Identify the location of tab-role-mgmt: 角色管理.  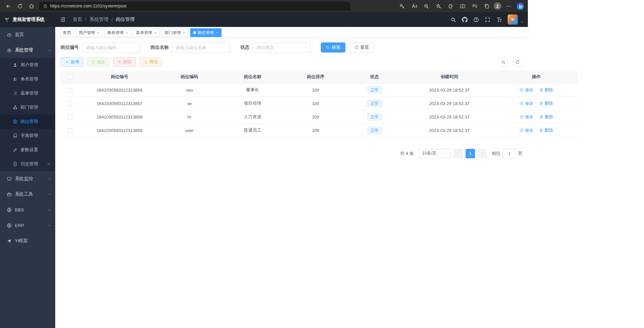
(118, 33).